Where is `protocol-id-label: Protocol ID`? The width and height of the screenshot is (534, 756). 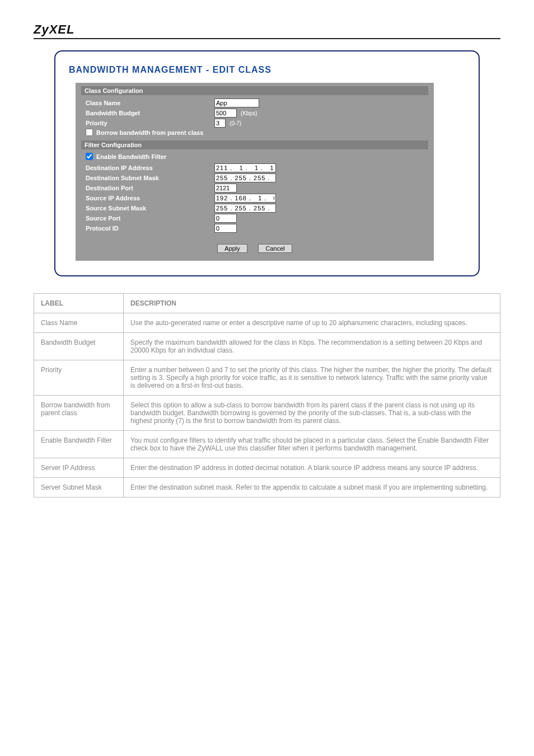 protocol-id-label: Protocol ID is located at coordinates (150, 228).